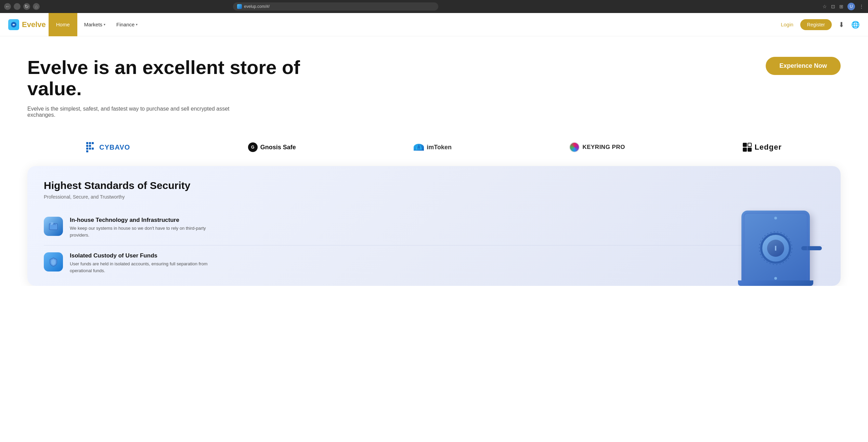 The image size is (868, 442). What do you see at coordinates (278, 147) in the screenshot?
I see `gnosis-text: Gnosis Safe` at bounding box center [278, 147].